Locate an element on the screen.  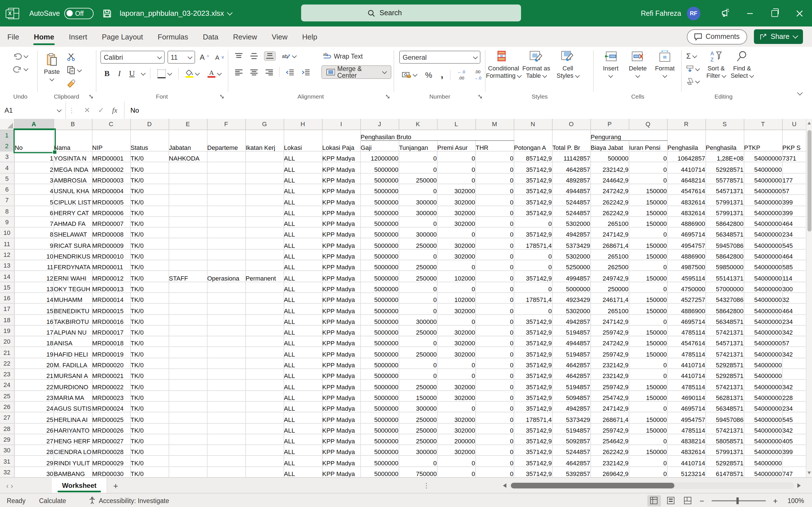
cell-H14: ALL is located at coordinates (303, 276).